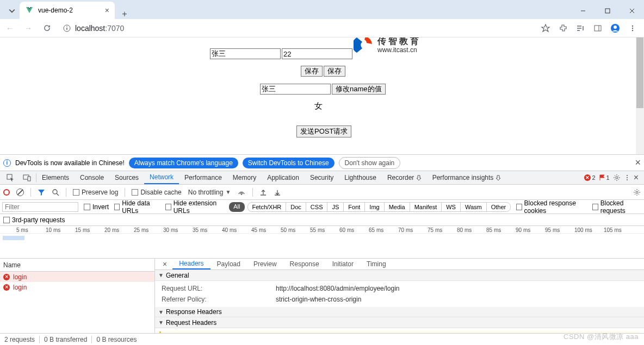  Describe the element at coordinates (283, 178) in the screenshot. I see `tab-application: Application` at that location.